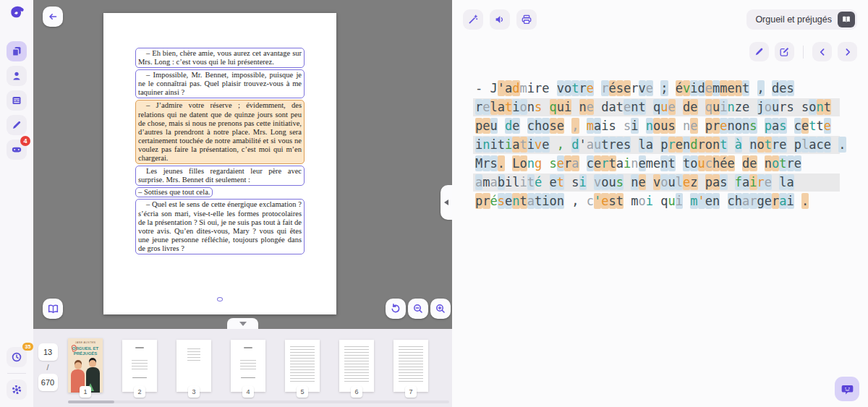 This screenshot has height=407, width=868. What do you see at coordinates (302, 370) in the screenshot?
I see `page-thumbnail: 5` at bounding box center [302, 370].